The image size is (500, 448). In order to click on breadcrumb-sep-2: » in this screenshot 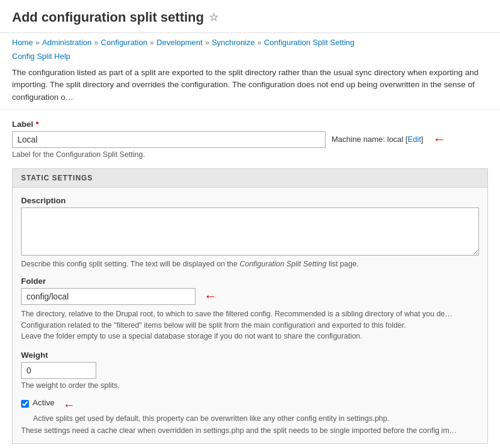, I will do `click(96, 42)`.